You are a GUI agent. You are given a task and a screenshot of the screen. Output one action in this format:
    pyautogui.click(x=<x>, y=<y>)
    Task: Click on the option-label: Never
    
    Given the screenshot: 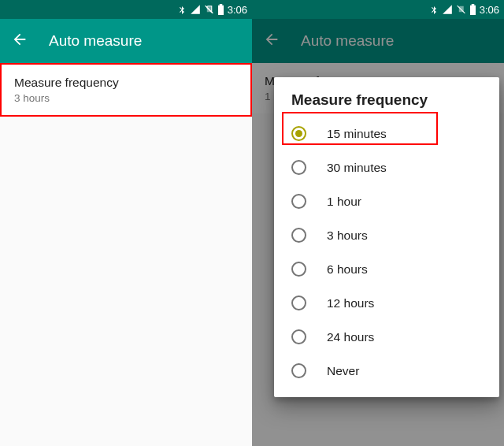 What is the action you would take?
    pyautogui.click(x=343, y=371)
    